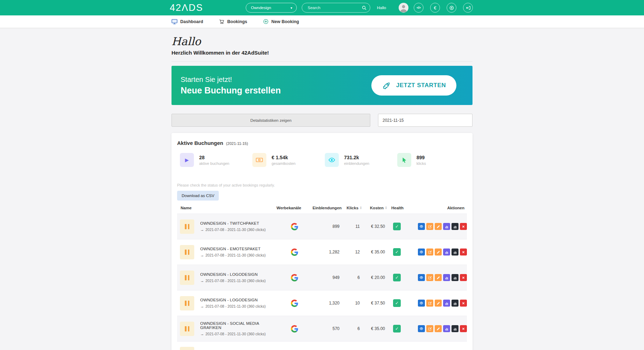 Image resolution: width=644 pixels, height=350 pixels. What do you see at coordinates (322, 143) in the screenshot?
I see `card-title: Aktive Buchungen (2021-11-15)` at bounding box center [322, 143].